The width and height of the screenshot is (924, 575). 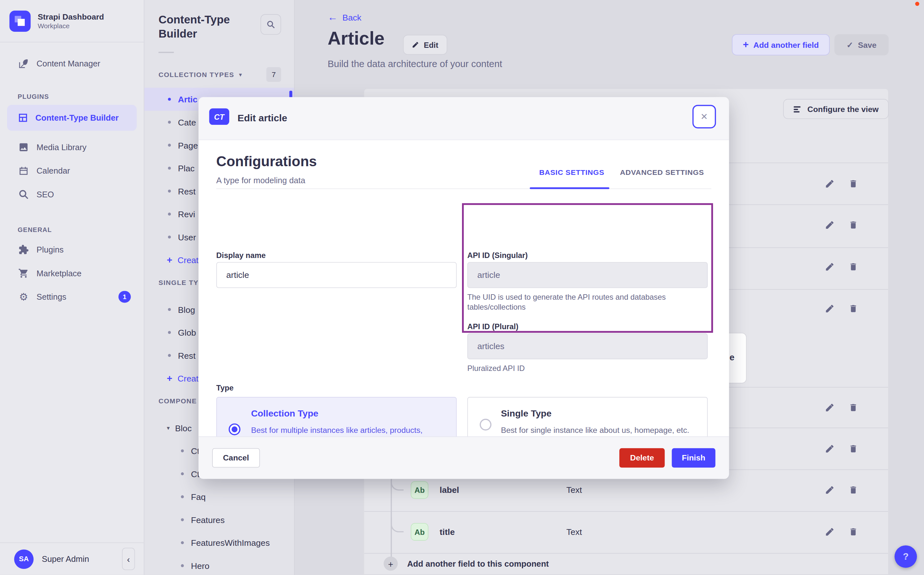 I want to click on api-id-plural-input, so click(x=588, y=346).